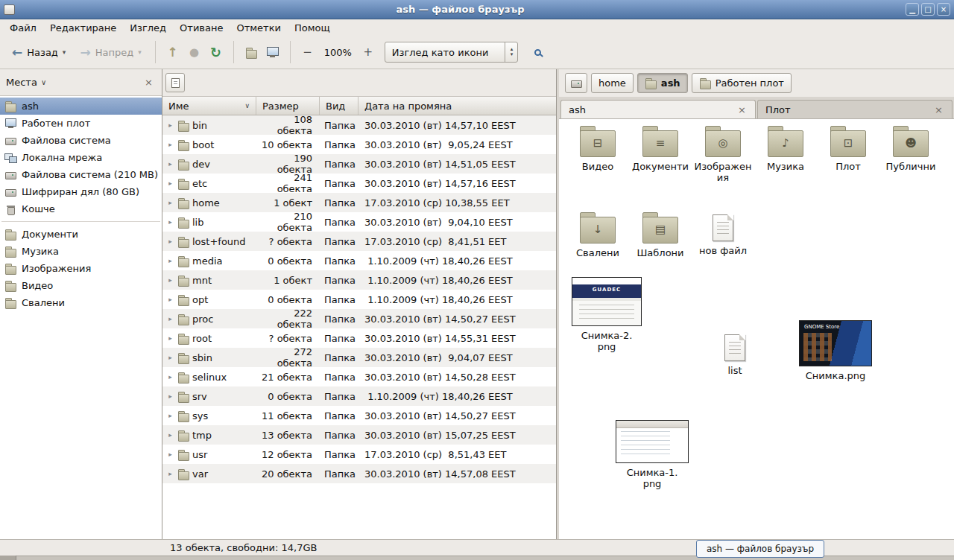  I want to click on table-row: ▸ media 0 обекта Папка 1.10.2009 (чт) 18…, so click(359, 261).